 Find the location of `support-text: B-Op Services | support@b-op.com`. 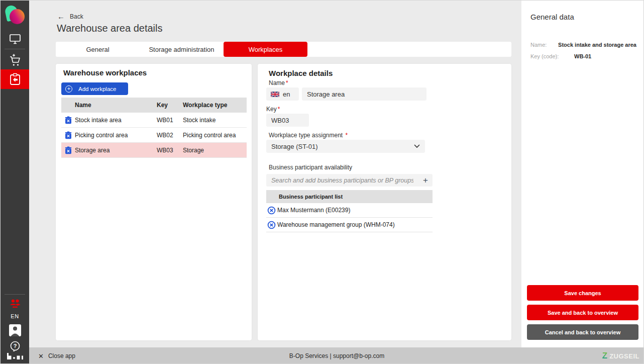

support-text: B-Op Services | support@b-op.com is located at coordinates (337, 356).